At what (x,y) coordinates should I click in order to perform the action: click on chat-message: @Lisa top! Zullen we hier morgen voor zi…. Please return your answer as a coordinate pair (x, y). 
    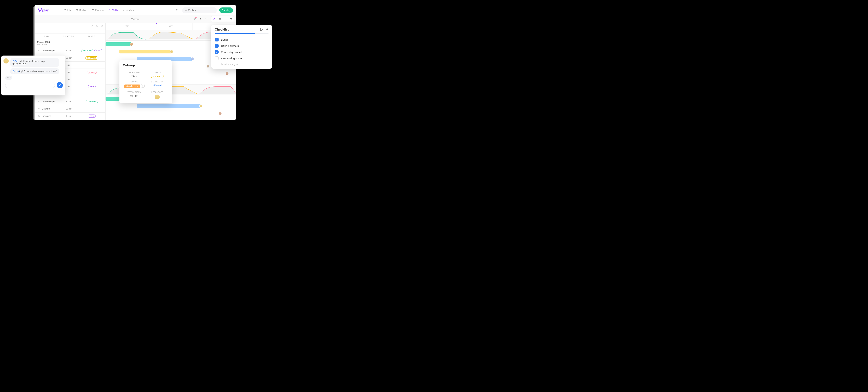
    Looking at the image, I should click on (37, 71).